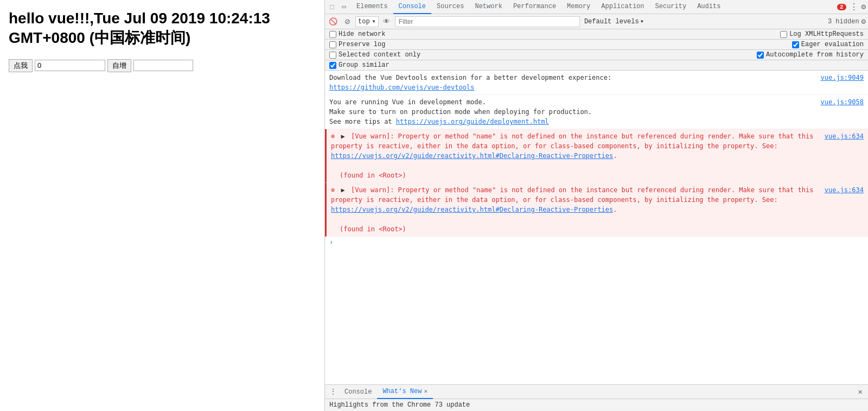 The width and height of the screenshot is (868, 411). Describe the element at coordinates (612, 22) in the screenshot. I see `default-levels-label: Default levels` at that location.